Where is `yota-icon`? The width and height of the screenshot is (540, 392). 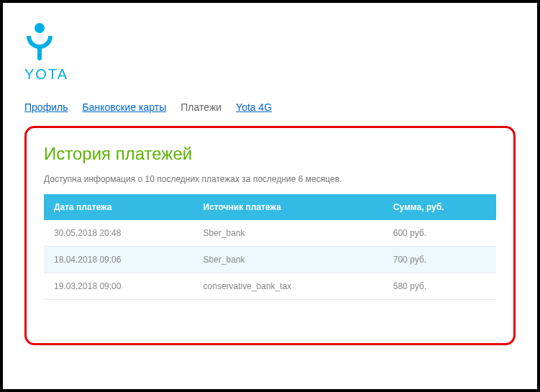
yota-icon is located at coordinates (270, 41).